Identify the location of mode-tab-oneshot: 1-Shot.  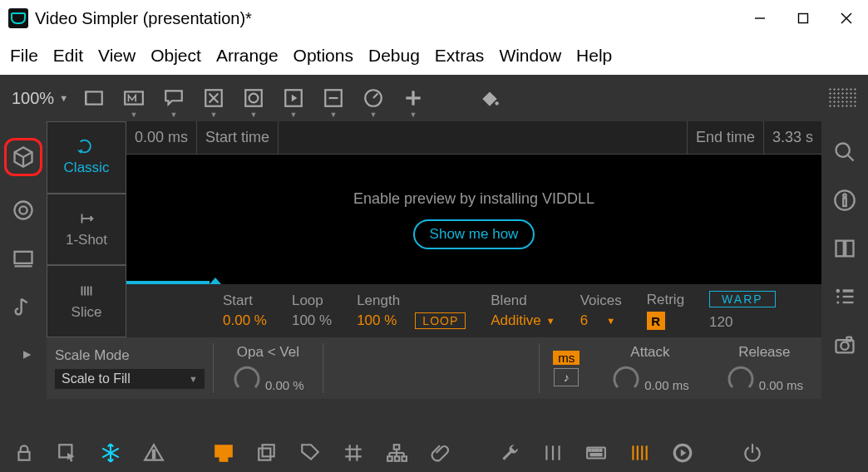
(86, 229).